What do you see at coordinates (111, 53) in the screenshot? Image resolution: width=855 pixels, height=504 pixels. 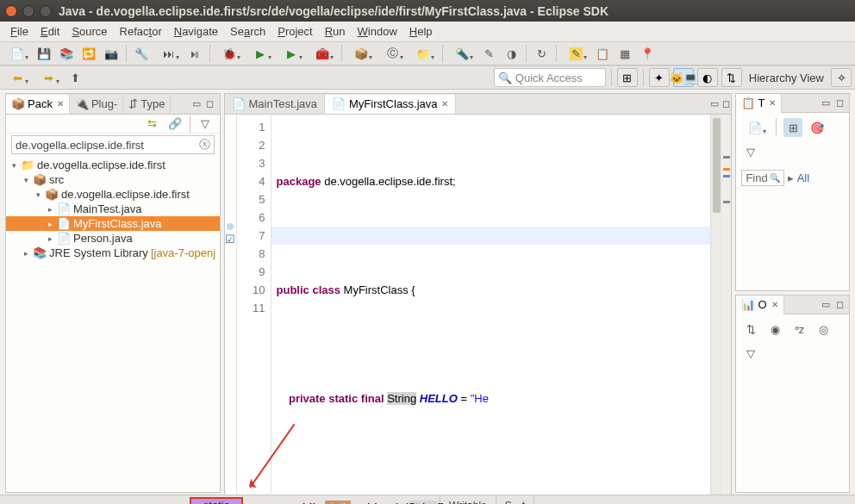 I see `camera-button: 📷` at bounding box center [111, 53].